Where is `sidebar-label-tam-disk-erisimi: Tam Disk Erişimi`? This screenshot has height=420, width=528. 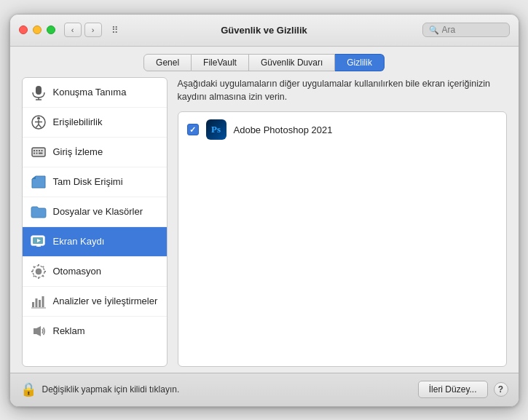
sidebar-label-tam-disk-erisimi: Tam Disk Erişimi is located at coordinates (88, 182).